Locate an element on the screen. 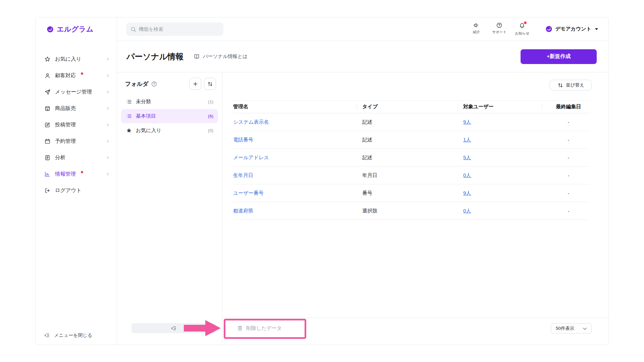 This screenshot has height=362, width=644. row-name-link: メールアドレス is located at coordinates (251, 158).